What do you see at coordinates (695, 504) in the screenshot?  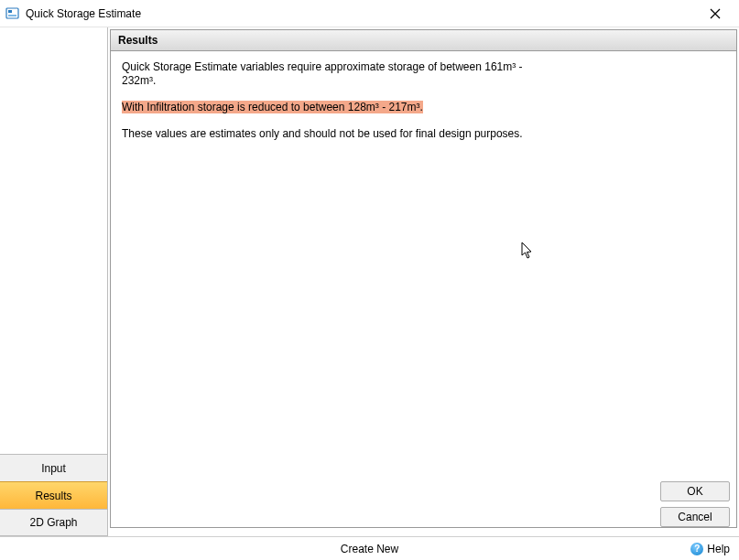 I see `dialog-buttons: OK Cancel` at bounding box center [695, 504].